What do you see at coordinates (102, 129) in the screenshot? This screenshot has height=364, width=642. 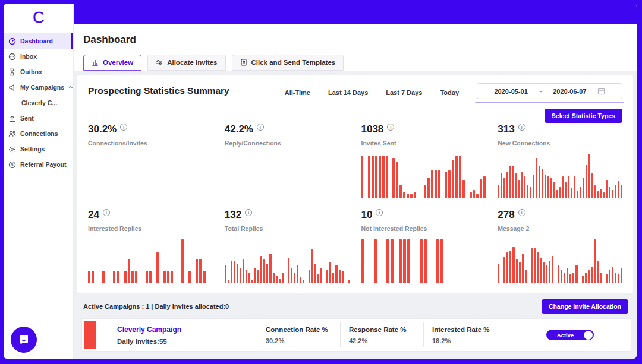 I see `stat-value: 30.2%` at bounding box center [102, 129].